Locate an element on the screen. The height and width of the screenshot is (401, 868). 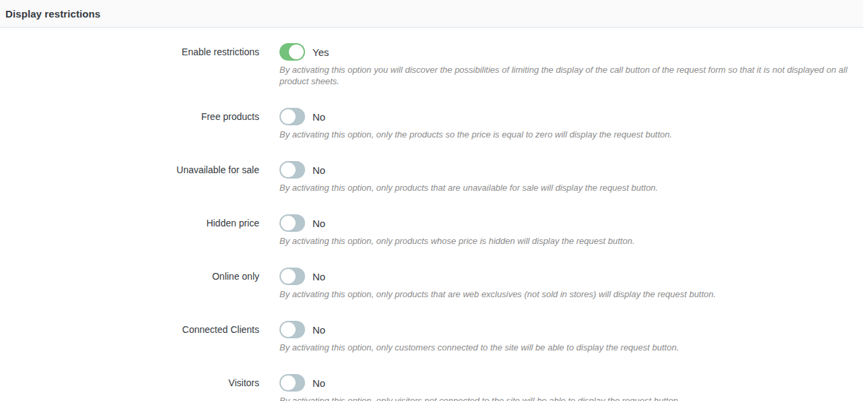
setting-label: Connected Clients is located at coordinates (129, 328).